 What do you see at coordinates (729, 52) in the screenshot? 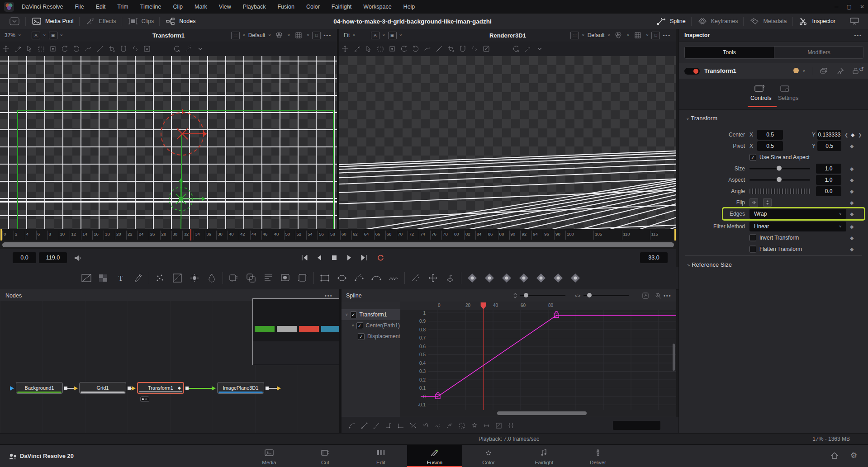
I see `tab-tools: Tools` at bounding box center [729, 52].